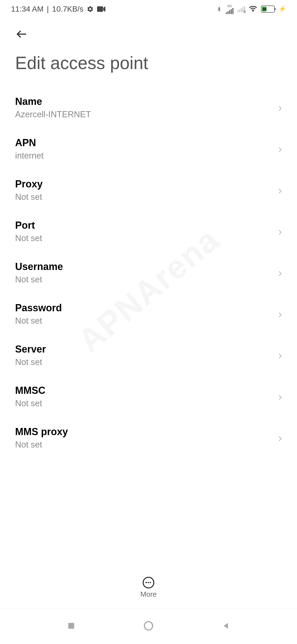 This screenshot has height=644, width=297. Describe the element at coordinates (147, 267) in the screenshot. I see `setting-label: Username` at that location.